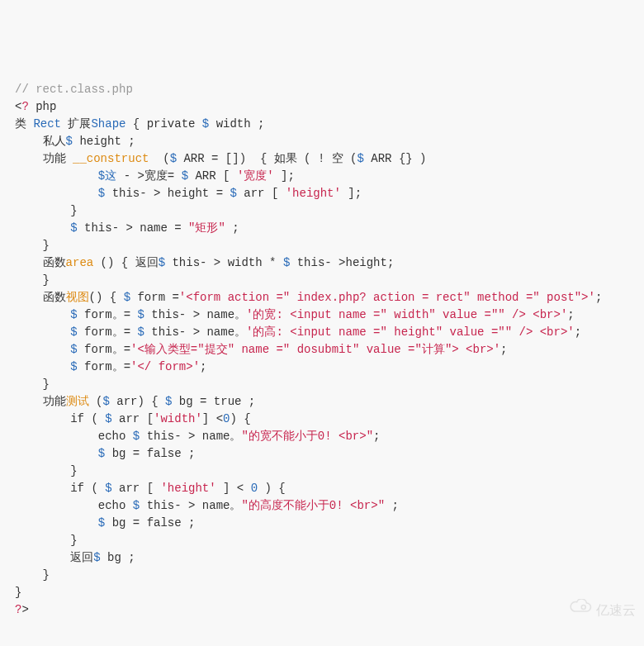 The width and height of the screenshot is (644, 646). I want to click on func-test: 功能测试 ($ arr) { $ bg = true ;, so click(322, 401).